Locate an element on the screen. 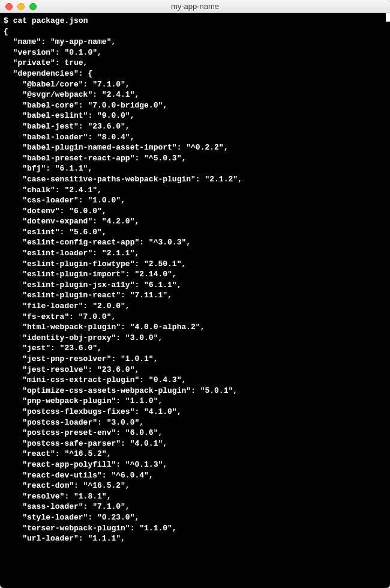  output-line: "mini-css-extract-plugin": "0.4.3", is located at coordinates (195, 380).